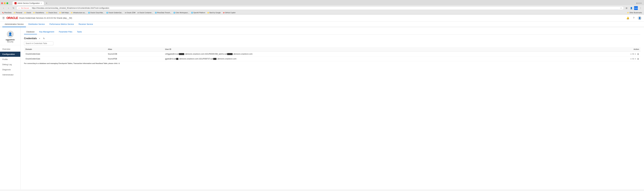 The height and width of the screenshot is (191, 644). What do you see at coordinates (30, 39) in the screenshot?
I see `credentials-title: Credentials` at bounding box center [30, 39].